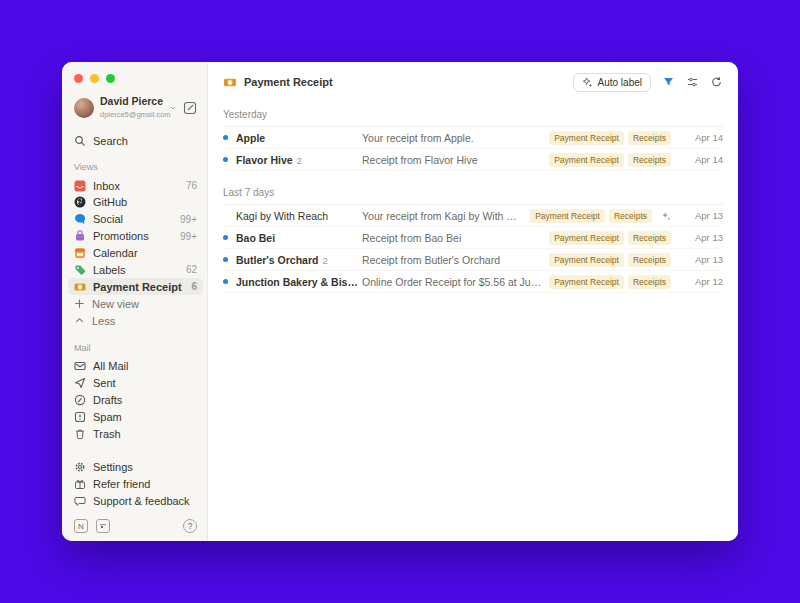 The image size is (800, 603). What do you see at coordinates (81, 526) in the screenshot?
I see `notion-icon: N` at bounding box center [81, 526].